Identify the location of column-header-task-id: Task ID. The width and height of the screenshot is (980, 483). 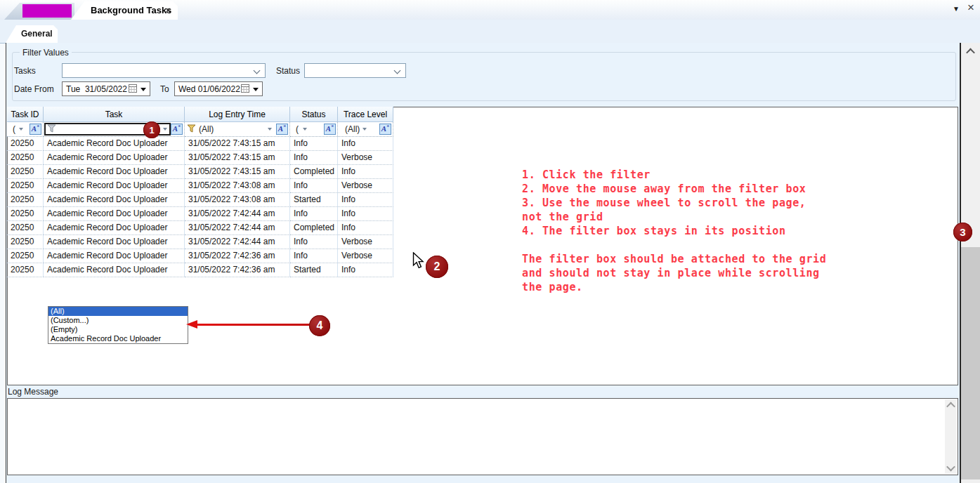
(25, 114).